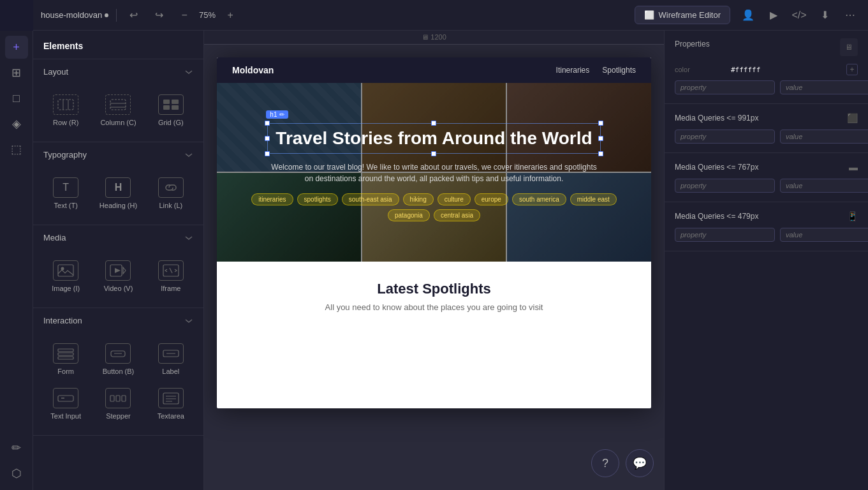  Describe the element at coordinates (434, 138) in the screenshot. I see `hero-h1: Travel Stories from Around the World` at that location.